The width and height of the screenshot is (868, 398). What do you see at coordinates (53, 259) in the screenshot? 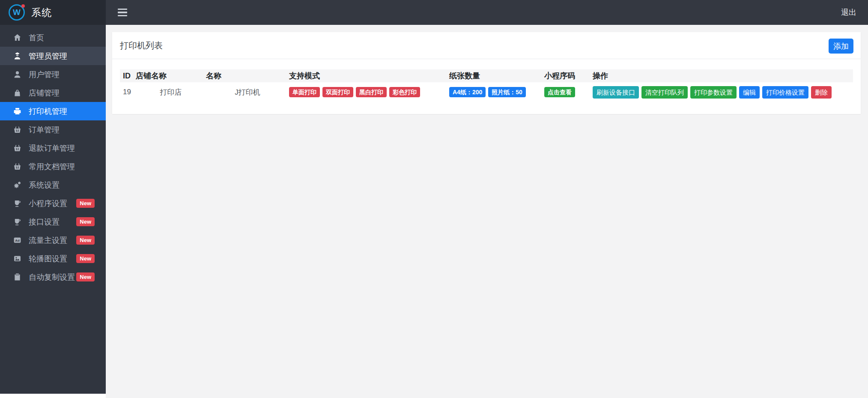
I see `sidebar-item: 轮播图设置New` at bounding box center [53, 259].